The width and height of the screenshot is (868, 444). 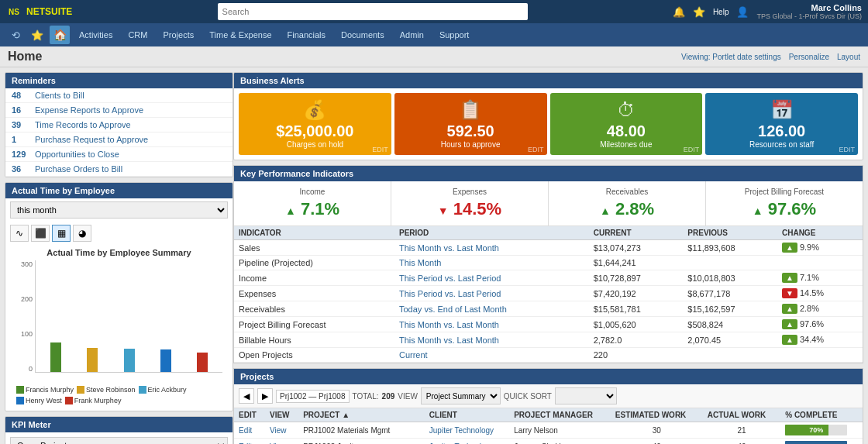 I want to click on nav-crm: CRM, so click(x=138, y=35).